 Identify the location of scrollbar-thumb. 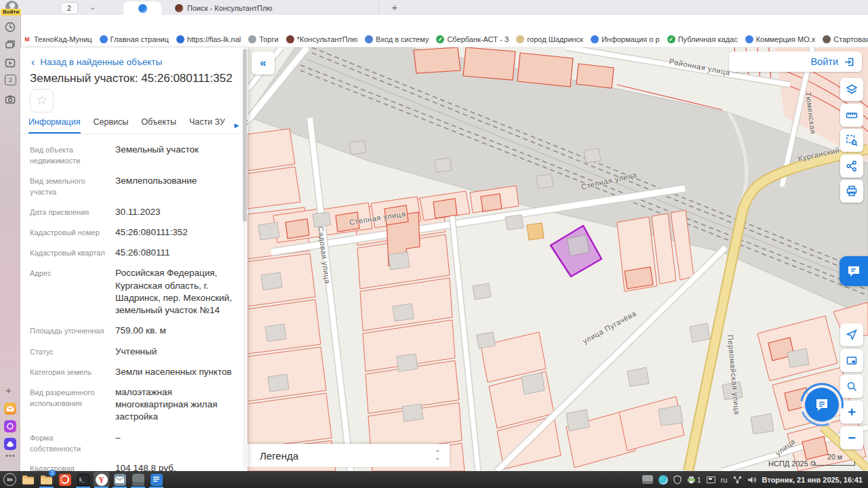
(245, 136).